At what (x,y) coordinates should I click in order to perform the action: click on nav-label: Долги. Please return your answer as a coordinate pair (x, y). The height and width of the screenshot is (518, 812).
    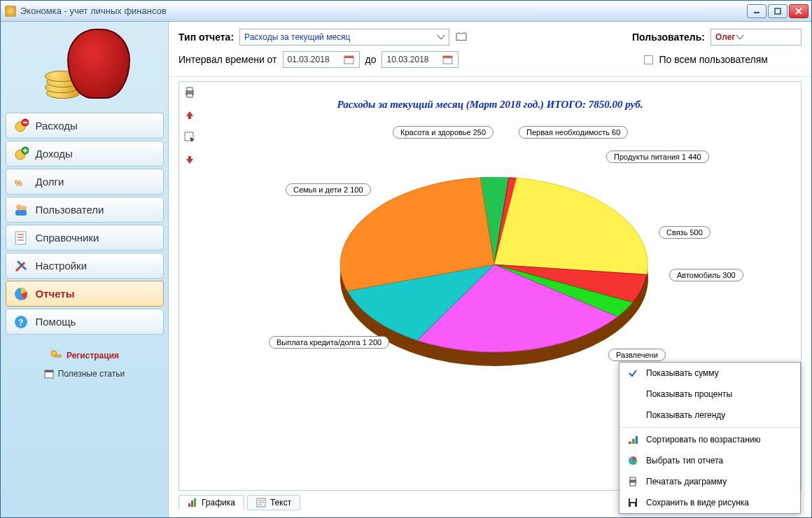
    Looking at the image, I should click on (50, 182).